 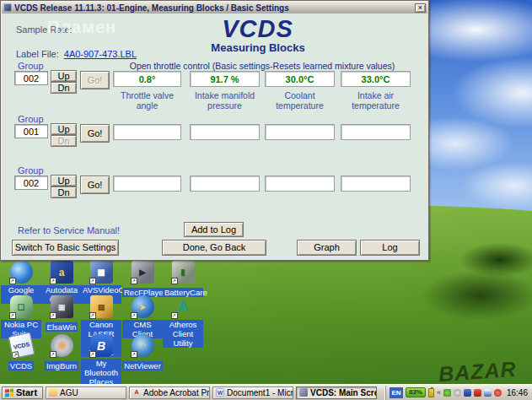 What do you see at coordinates (376, 100) in the screenshot?
I see `field-label: Intake airtemperature` at bounding box center [376, 100].